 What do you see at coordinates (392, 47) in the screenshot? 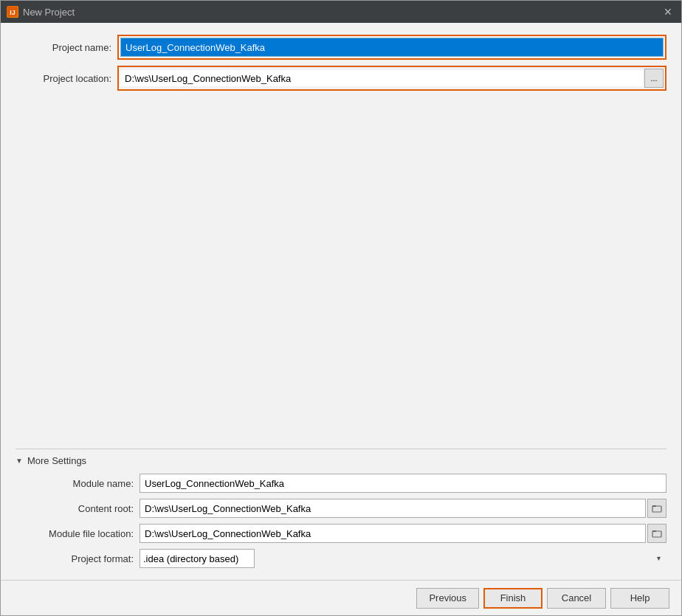
I see `project-name-wrapper` at bounding box center [392, 47].